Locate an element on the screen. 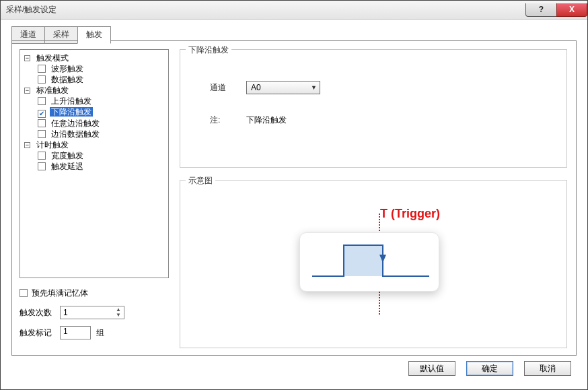 Image resolution: width=588 pixels, height=390 pixels. groupbox-legend: 示意图 is located at coordinates (200, 181).